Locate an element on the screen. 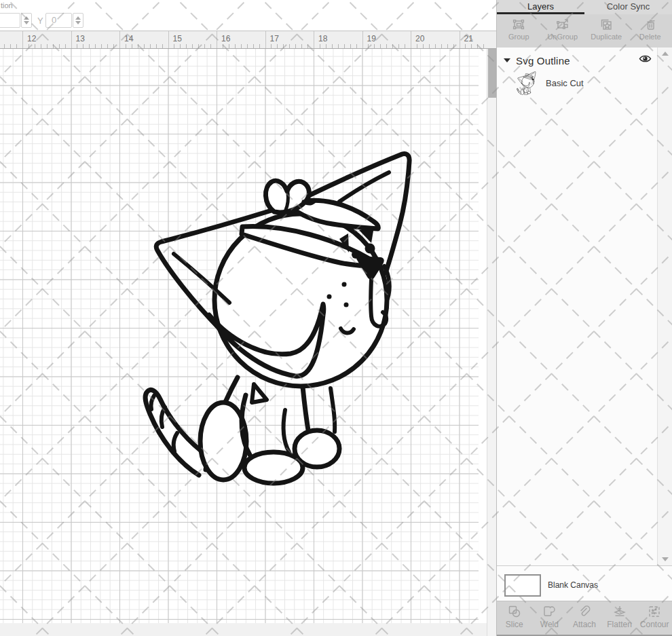 Image resolution: width=672 pixels, height=636 pixels. layer-group-header: Svg Outline is located at coordinates (537, 60).